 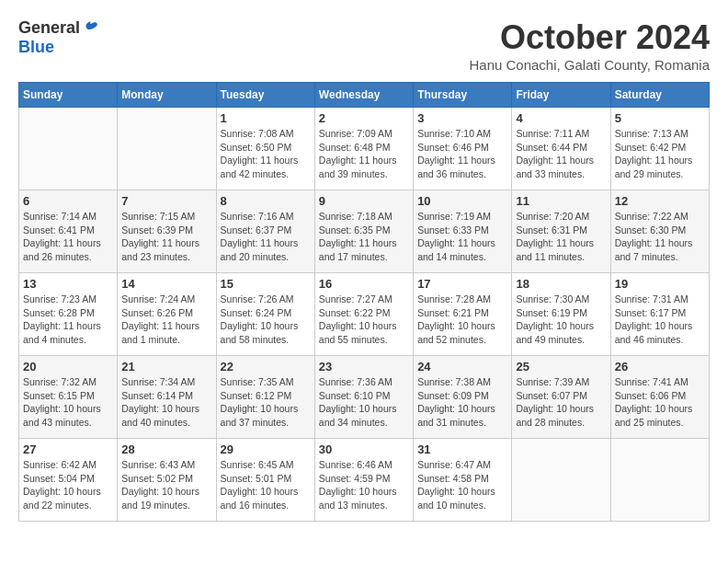 I want to click on week-row-2: 6Sunrise: 7:14 AMSunset: 6:41 PMDaylight…, so click(x=364, y=232).